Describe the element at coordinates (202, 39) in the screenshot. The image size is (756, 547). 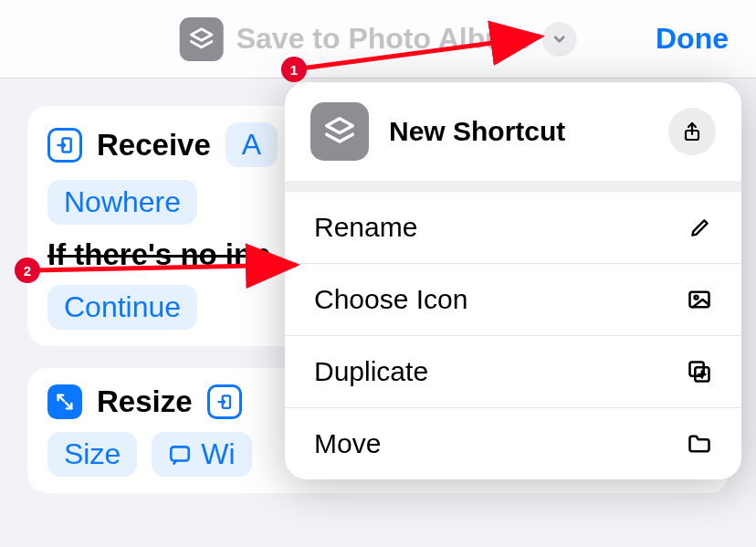
I see `shortcut-app-icon` at that location.